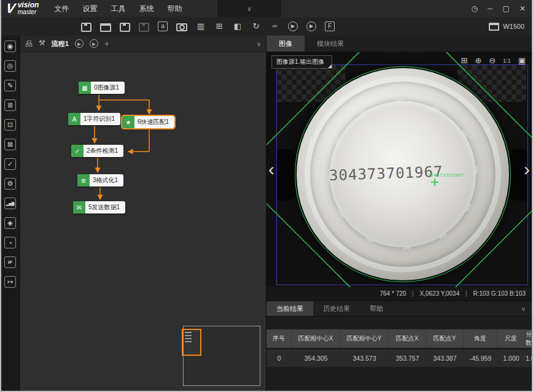 The image size is (533, 392). What do you see at coordinates (527, 169) in the screenshot?
I see `next-image-button: ›` at bounding box center [527, 169].